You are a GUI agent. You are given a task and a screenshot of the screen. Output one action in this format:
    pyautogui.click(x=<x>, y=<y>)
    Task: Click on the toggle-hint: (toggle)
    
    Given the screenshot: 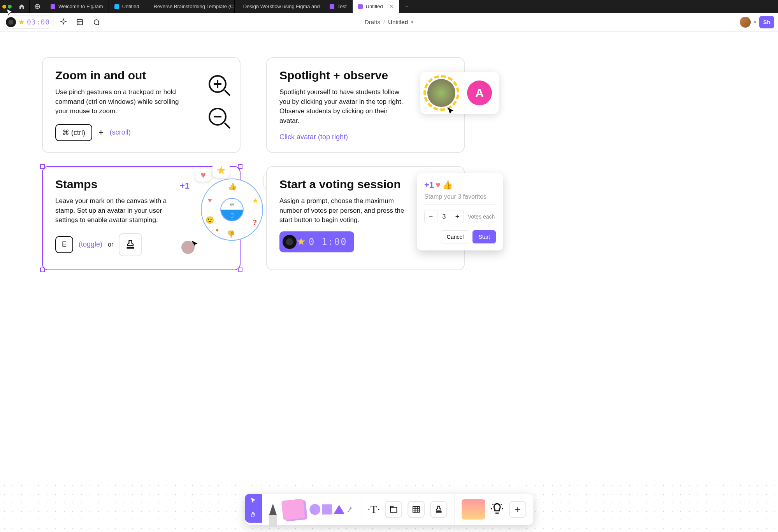 What is the action you would take?
    pyautogui.click(x=90, y=244)
    